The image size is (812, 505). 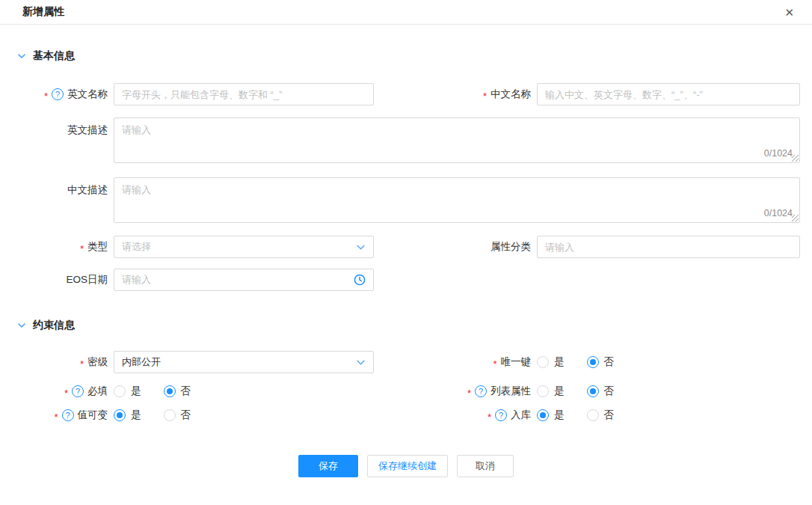 I want to click on list-attr-radio-yes: 是, so click(x=550, y=391).